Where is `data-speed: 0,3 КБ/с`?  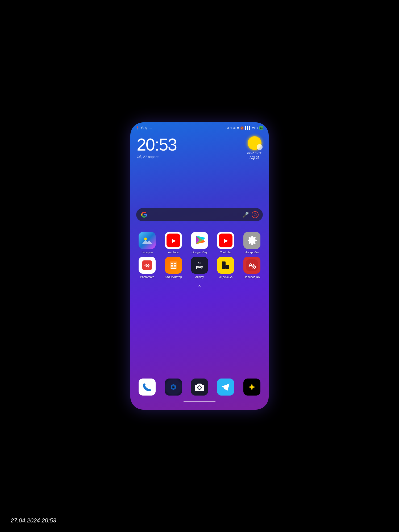 data-speed: 0,3 КБ/с is located at coordinates (230, 128).